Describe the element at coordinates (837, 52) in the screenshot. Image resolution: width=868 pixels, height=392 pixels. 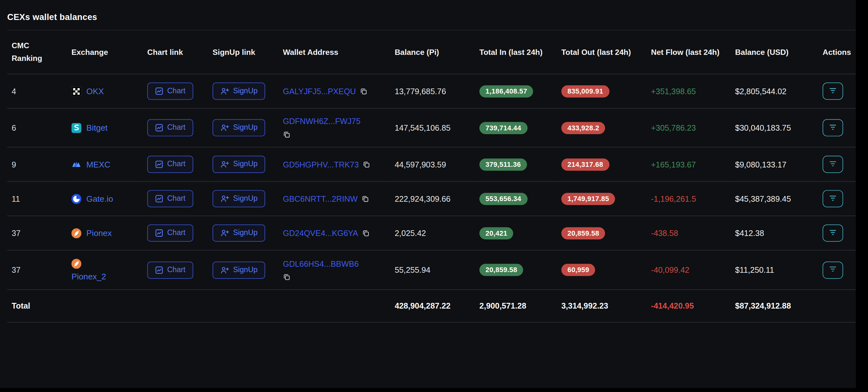
I see `column-header-actions: Actions` at that location.